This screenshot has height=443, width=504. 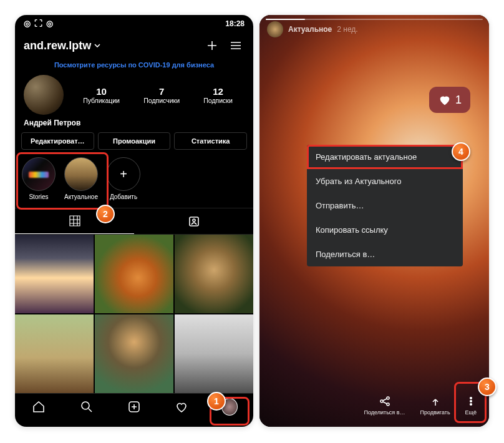 What do you see at coordinates (162, 95) in the screenshot?
I see `stat-followers: 7 Подписчики` at bounding box center [162, 95].